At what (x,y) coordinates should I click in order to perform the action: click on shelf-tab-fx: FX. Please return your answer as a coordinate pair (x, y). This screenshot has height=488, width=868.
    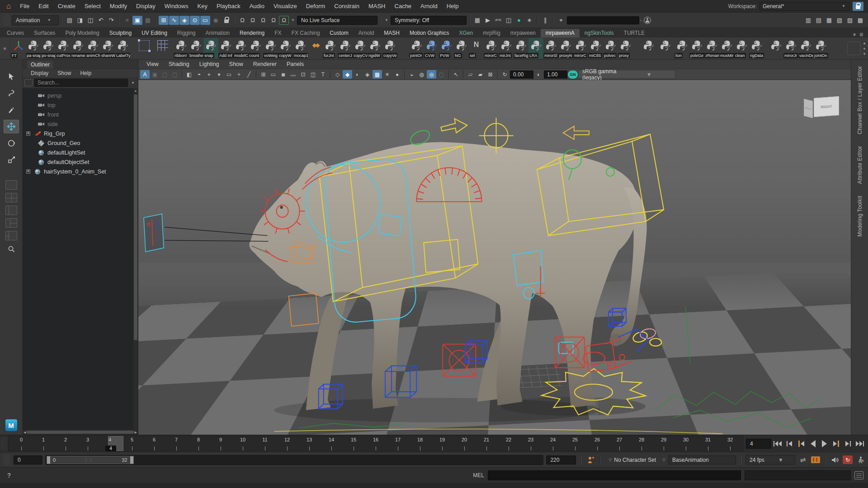
    Looking at the image, I should click on (278, 33).